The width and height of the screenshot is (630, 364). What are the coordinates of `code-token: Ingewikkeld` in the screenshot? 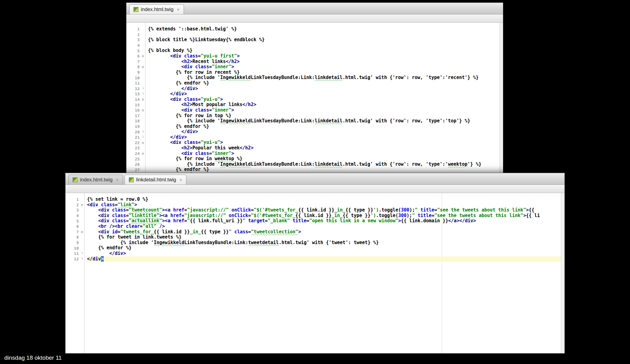 It's located at (236, 164).